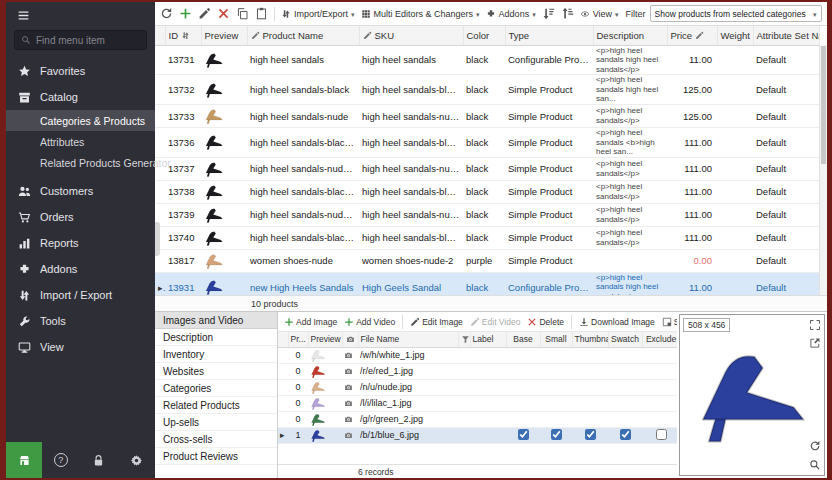  I want to click on zoom-icon, so click(815, 465).